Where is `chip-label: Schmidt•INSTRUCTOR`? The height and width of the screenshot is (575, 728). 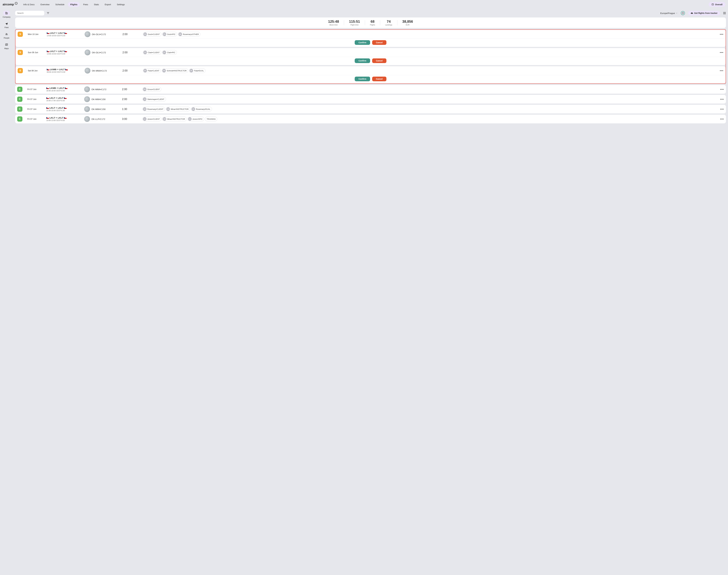
chip-label: Schmidt•INSTRUCTOR is located at coordinates (177, 71).